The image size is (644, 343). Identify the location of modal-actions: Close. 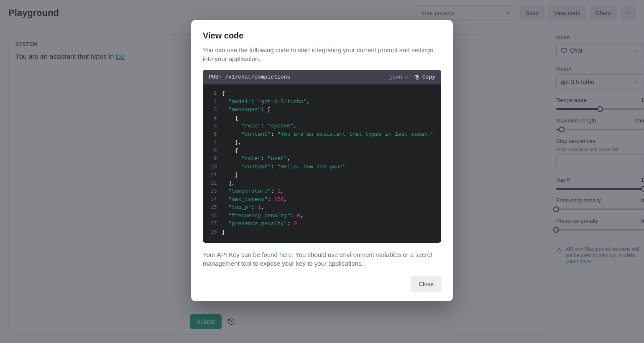
(322, 284).